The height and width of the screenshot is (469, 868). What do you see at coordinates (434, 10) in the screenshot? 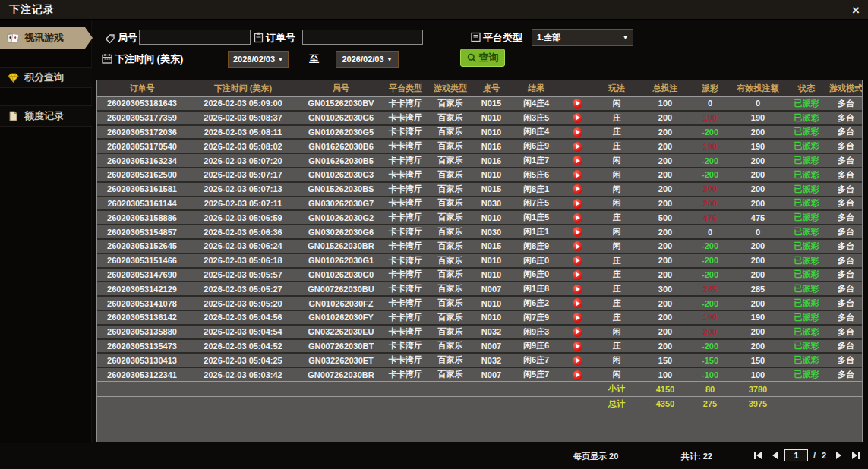
I see `title-bar: 下注记录` at bounding box center [434, 10].